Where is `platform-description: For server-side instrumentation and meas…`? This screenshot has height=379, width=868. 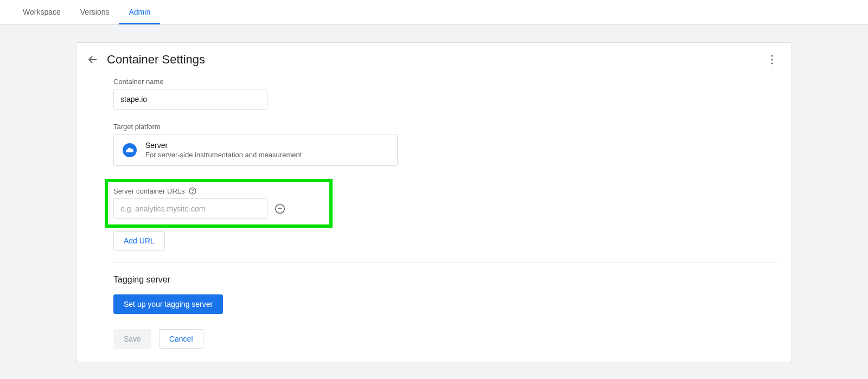
platform-description: For server-side instrumentation and meas… is located at coordinates (224, 155).